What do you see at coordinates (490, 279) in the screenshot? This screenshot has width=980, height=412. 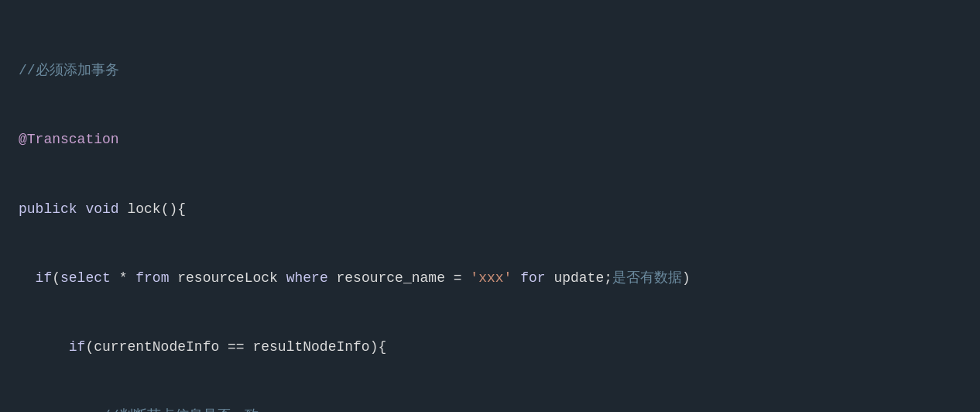 I see `line-if-select: if(select * from resourceLock where reso…` at bounding box center [490, 279].